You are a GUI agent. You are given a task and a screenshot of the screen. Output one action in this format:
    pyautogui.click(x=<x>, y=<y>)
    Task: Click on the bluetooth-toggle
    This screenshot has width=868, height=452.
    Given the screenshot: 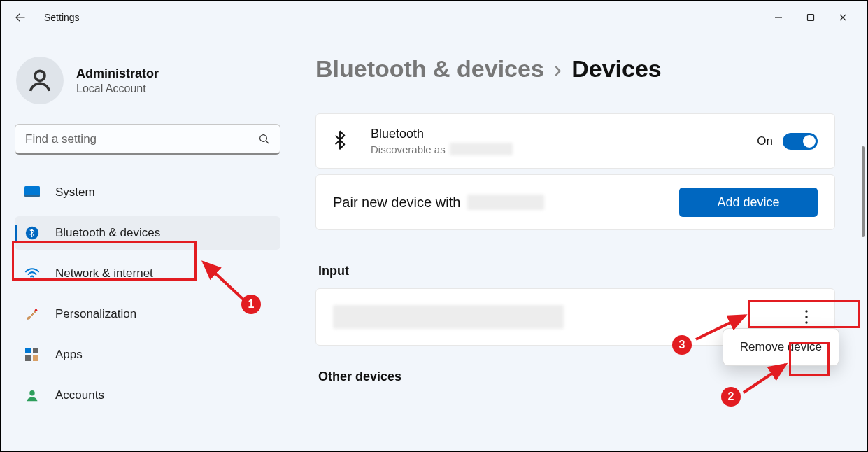 What is the action you would take?
    pyautogui.click(x=800, y=141)
    